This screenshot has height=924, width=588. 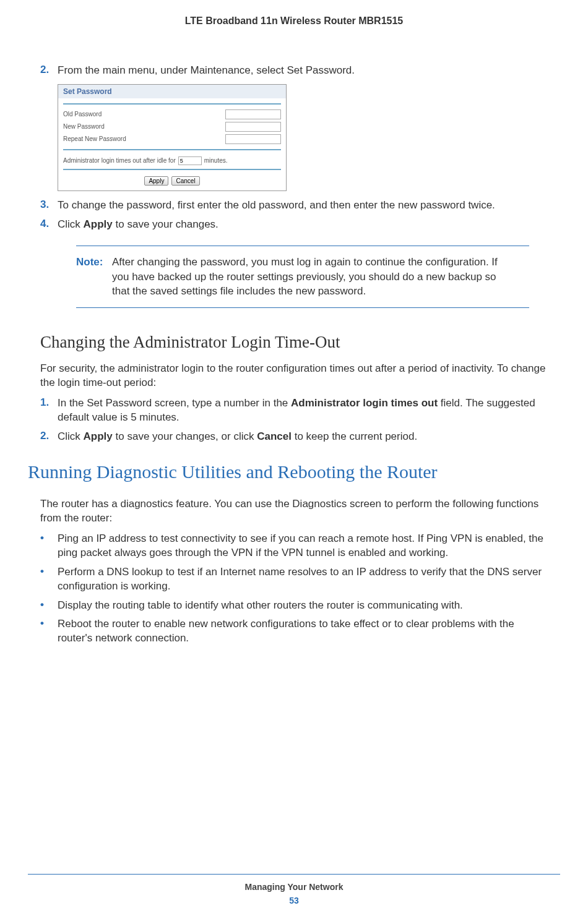 I want to click on ss-new-label: New Password, so click(x=84, y=126).